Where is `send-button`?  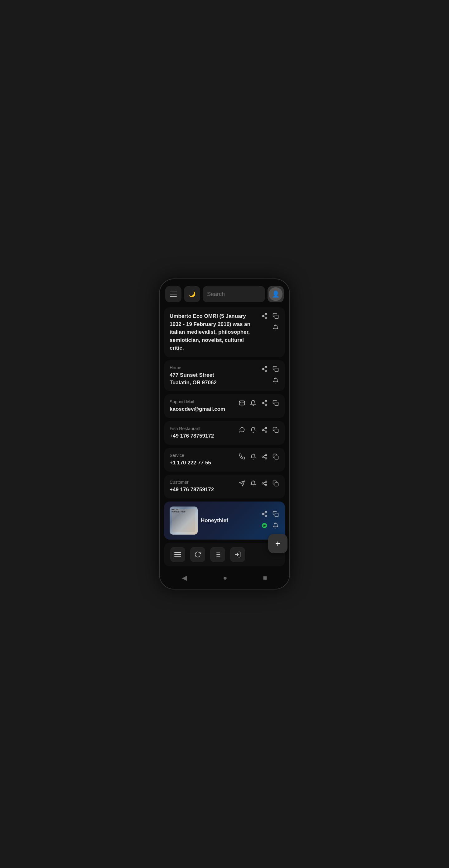
send-button is located at coordinates (242, 484).